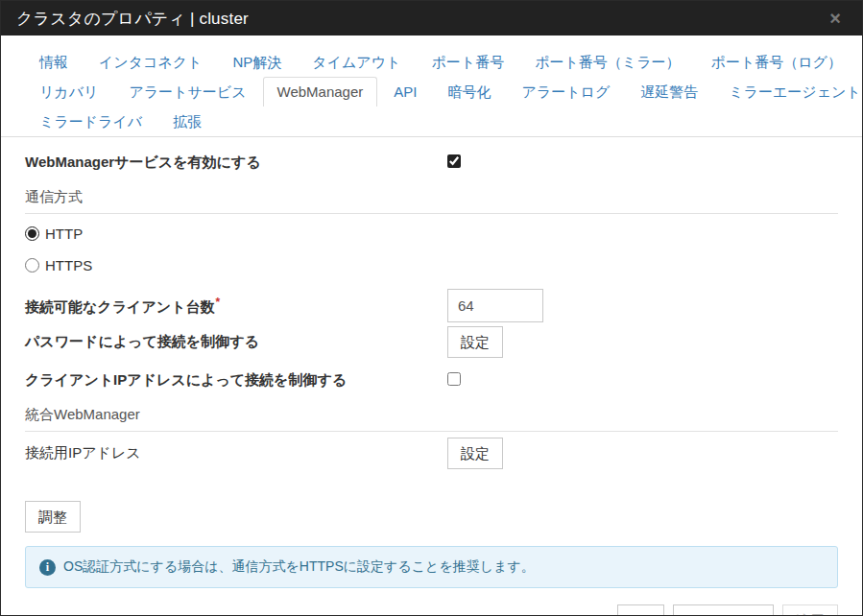 The height and width of the screenshot is (616, 863). What do you see at coordinates (236, 163) in the screenshot?
I see `enable-webmanager-label: WebManagerサービスを有効にする` at bounding box center [236, 163].